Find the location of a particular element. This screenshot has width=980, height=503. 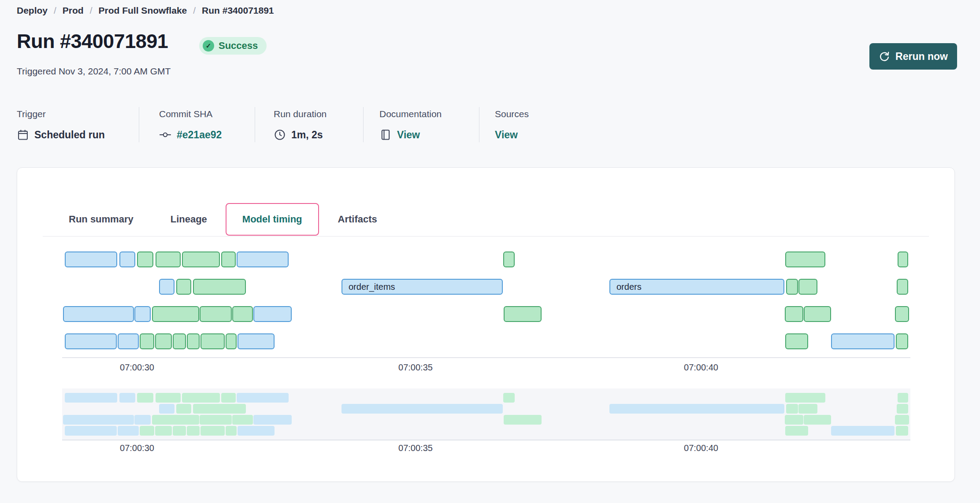

tab-artifacts: Artifacts is located at coordinates (358, 219).